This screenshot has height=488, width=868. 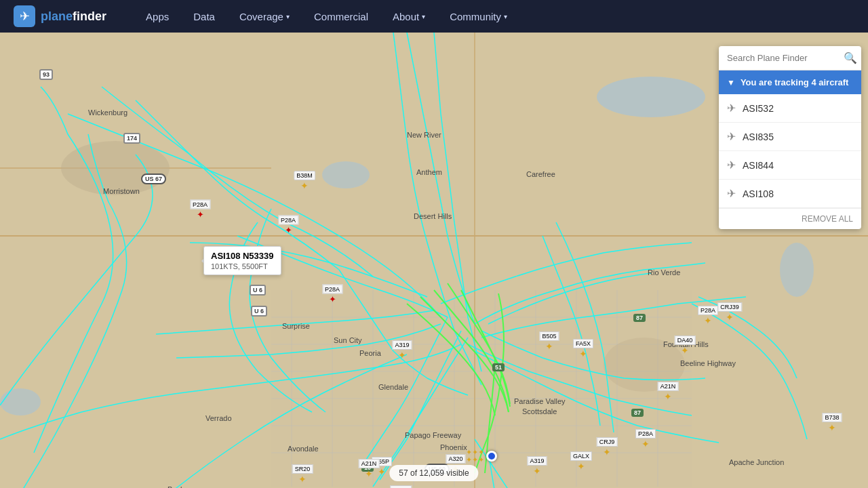 I want to click on callsign-ASI108: ASI108, so click(x=758, y=194).